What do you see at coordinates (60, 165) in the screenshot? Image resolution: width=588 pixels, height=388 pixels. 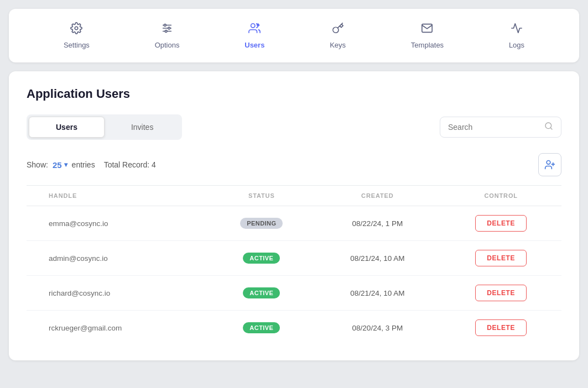 I see `entries-select: 25 ▾` at bounding box center [60, 165].